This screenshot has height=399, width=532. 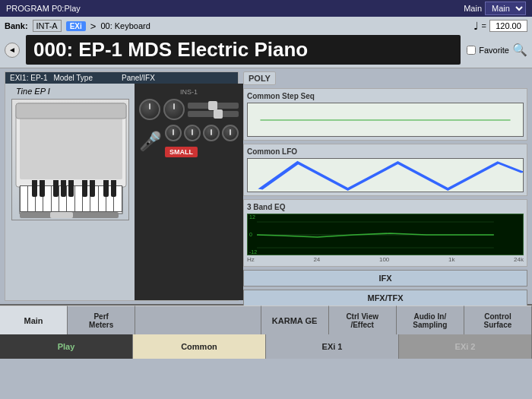 What do you see at coordinates (505, 8) in the screenshot?
I see `title-bar-dropdown: Main` at bounding box center [505, 8].